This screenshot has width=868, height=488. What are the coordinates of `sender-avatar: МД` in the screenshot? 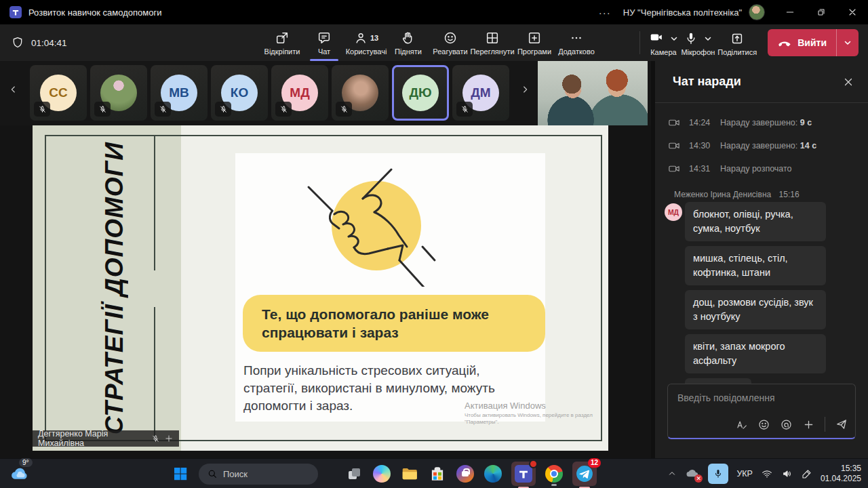 It's located at (673, 212).